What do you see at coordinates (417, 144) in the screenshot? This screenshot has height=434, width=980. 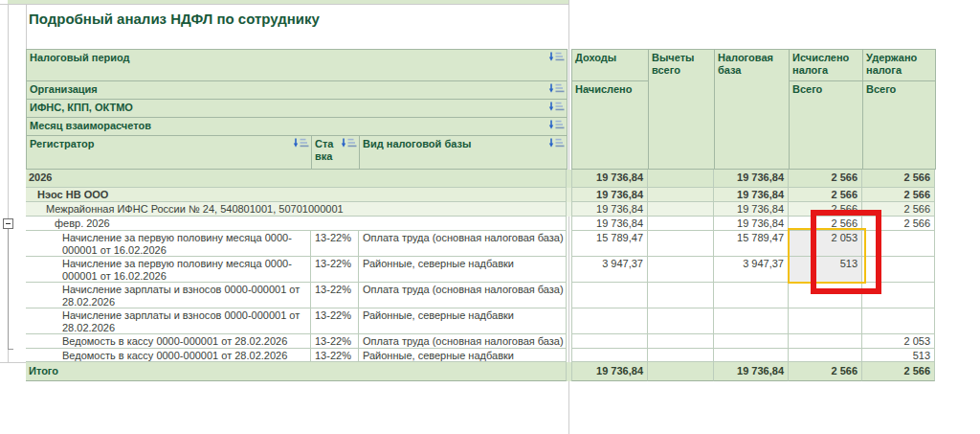 I see `column-label: Вид налоговой базы` at bounding box center [417, 144].